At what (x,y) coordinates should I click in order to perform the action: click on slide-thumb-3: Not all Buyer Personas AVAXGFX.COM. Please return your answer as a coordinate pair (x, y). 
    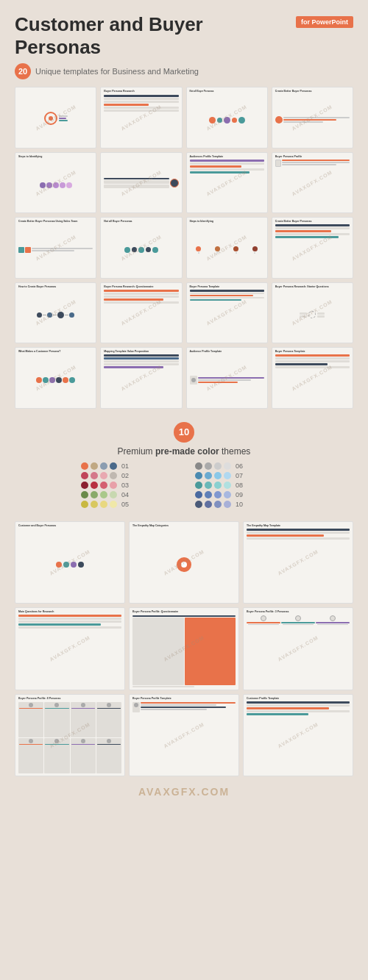
    Looking at the image, I should click on (227, 118).